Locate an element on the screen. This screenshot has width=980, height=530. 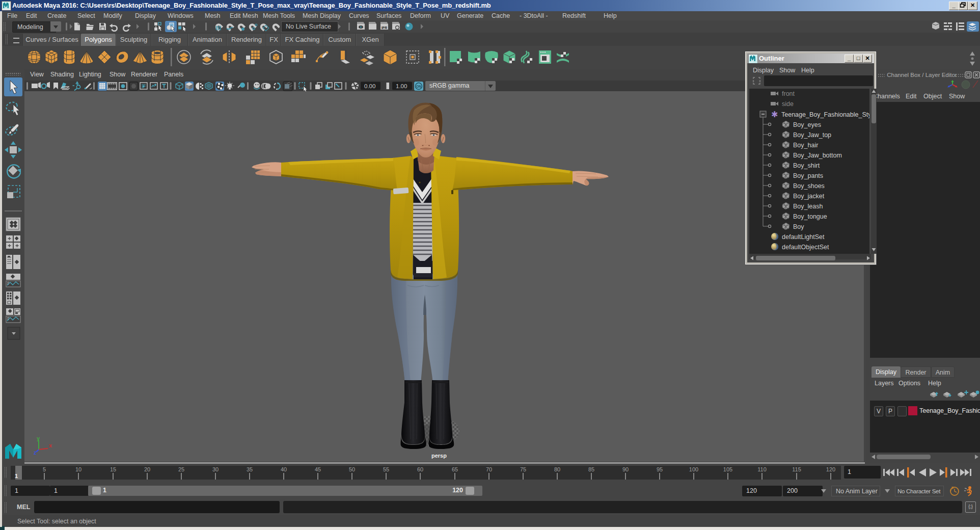
svg-text: 10 is located at coordinates (78, 469).